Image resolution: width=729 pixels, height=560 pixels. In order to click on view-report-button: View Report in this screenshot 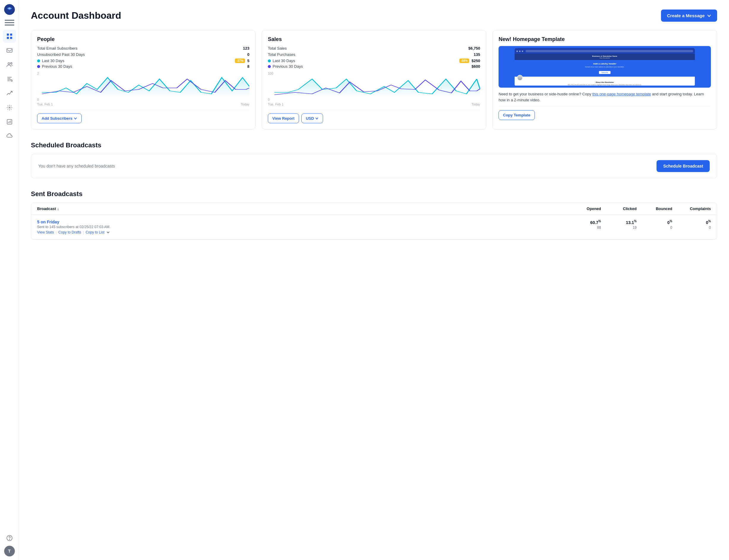, I will do `click(283, 118)`.